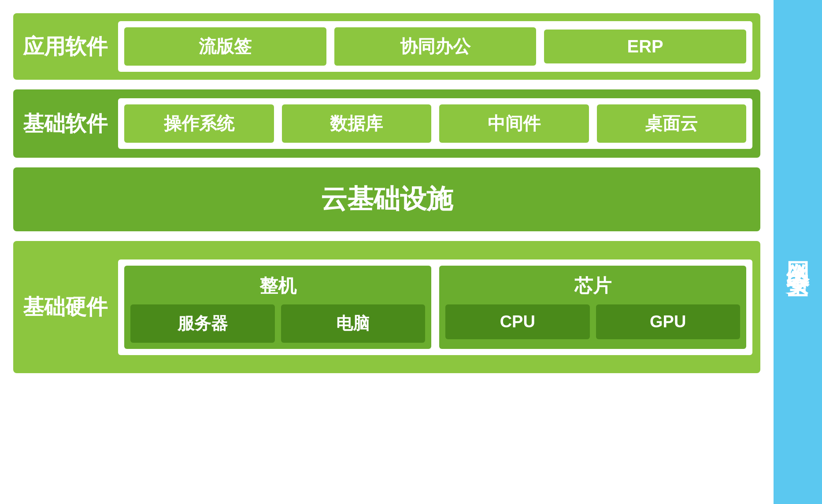  Describe the element at coordinates (435, 123) in the screenshot. I see `base-software-items: 操作系统 数据库 中间件 桌面云` at that location.